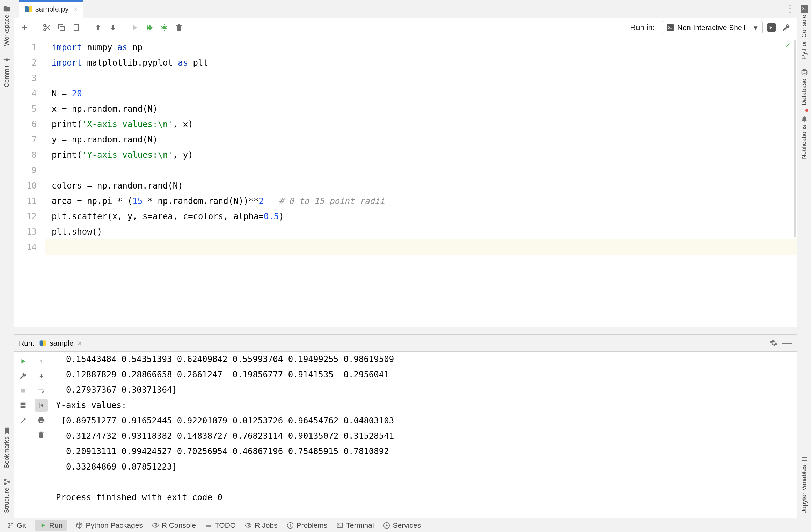  Describe the element at coordinates (406, 28) in the screenshot. I see `editor-toolbar: Run in: Non-Interactive Shell ▾` at that location.